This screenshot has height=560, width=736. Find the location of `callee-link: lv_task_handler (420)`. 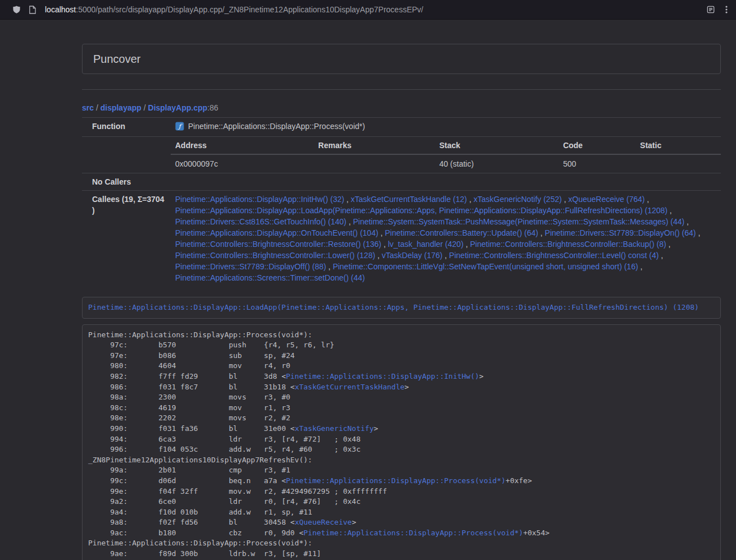

callee-link: lv_task_handler (420) is located at coordinates (426, 244).